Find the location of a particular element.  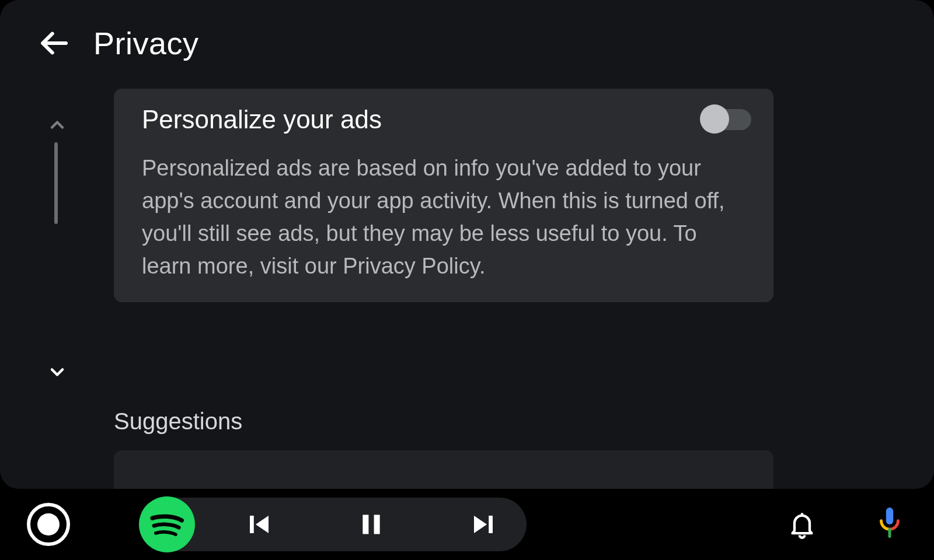

suggestions-section-header: Suggestions is located at coordinates (178, 421).